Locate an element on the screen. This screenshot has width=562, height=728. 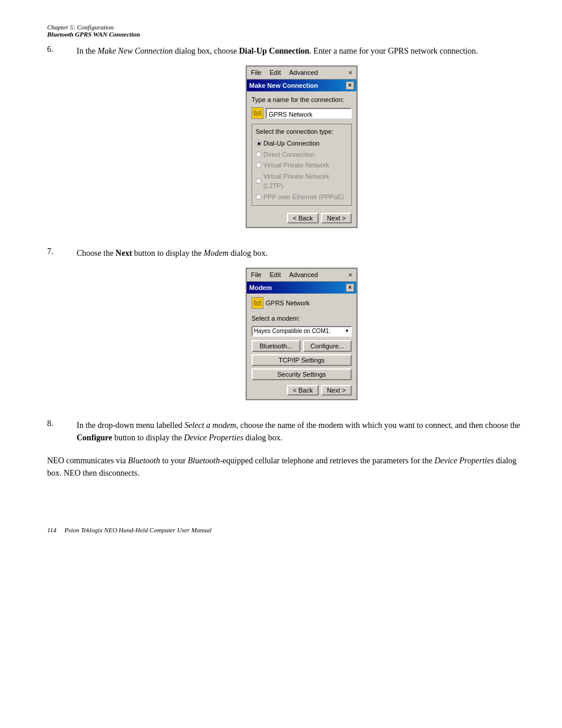
radio-direct-label: Direct Connection is located at coordinates (289, 154).